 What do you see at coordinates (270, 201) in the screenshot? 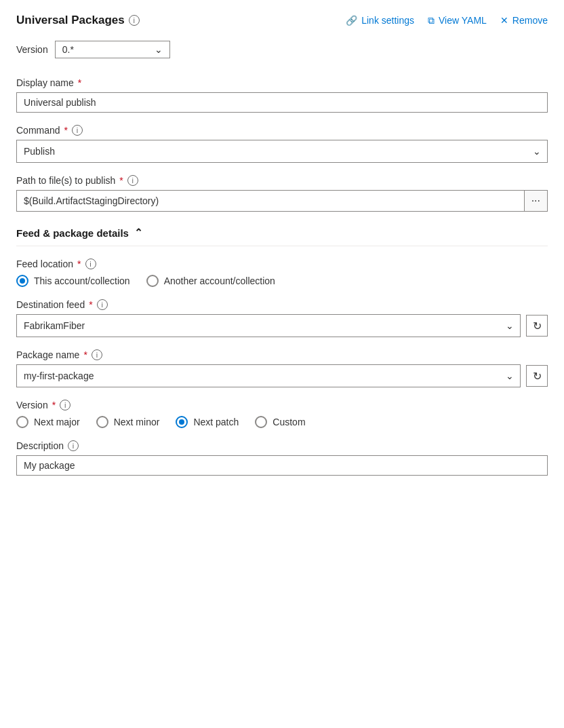
I see `path-input` at bounding box center [270, 201].